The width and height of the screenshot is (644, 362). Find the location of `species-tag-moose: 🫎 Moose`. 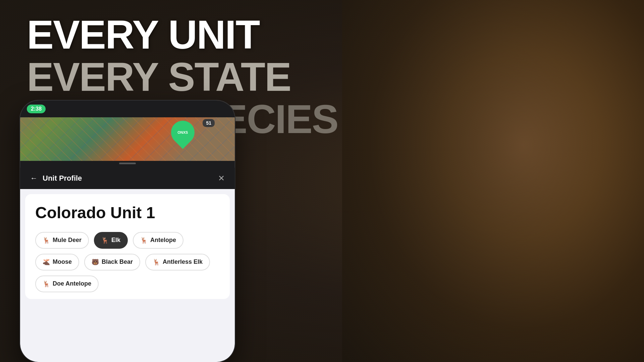

species-tag-moose: 🫎 Moose is located at coordinates (57, 262).